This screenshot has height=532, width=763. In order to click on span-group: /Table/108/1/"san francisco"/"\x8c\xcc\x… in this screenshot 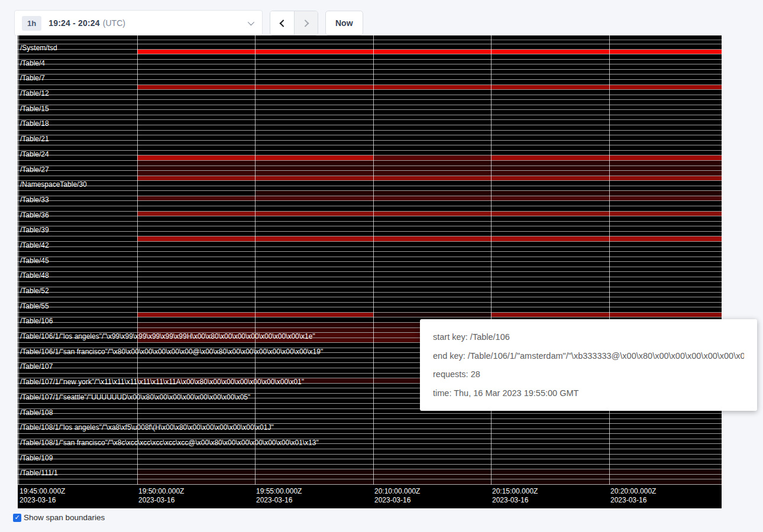, I will do `click(370, 446)`.